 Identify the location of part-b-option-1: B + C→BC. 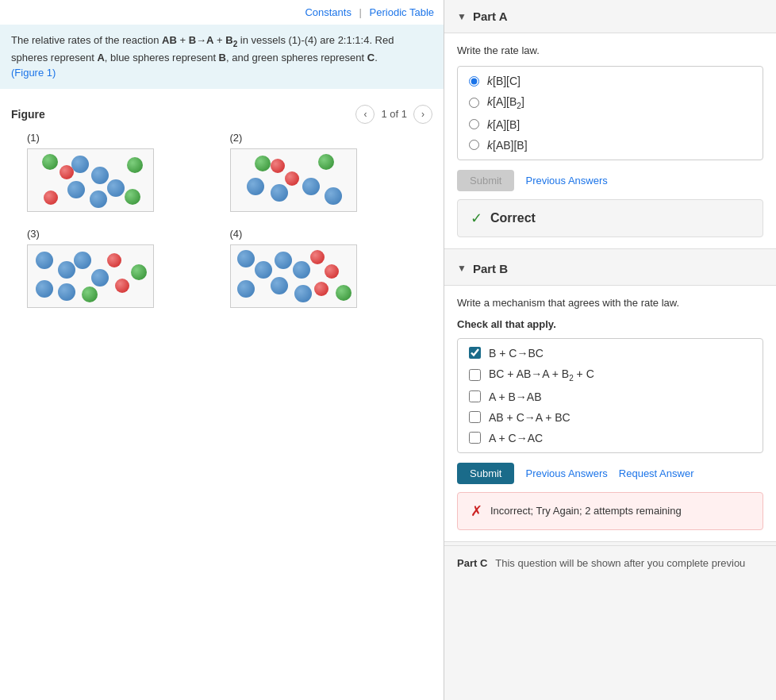
(610, 353).